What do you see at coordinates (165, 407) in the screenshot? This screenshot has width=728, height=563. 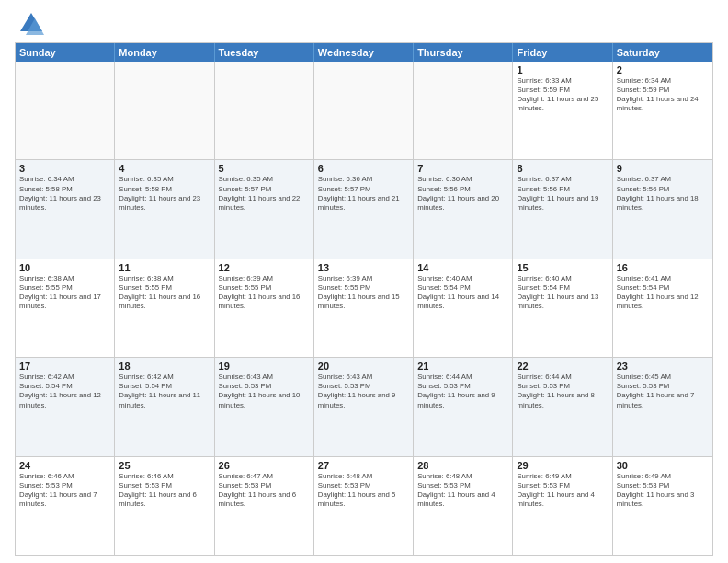 I see `cal-cell-3-1: 18Sunrise: 6:42 AM Sunset: 5:54 PM Dayli…` at bounding box center [165, 407].